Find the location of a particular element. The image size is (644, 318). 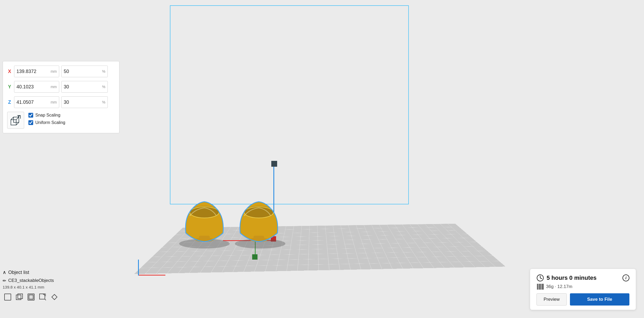

z-unit-label: mm is located at coordinates (54, 102).